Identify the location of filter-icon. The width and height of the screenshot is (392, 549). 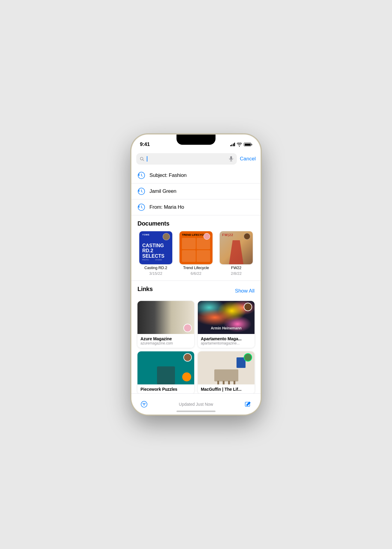
(144, 404).